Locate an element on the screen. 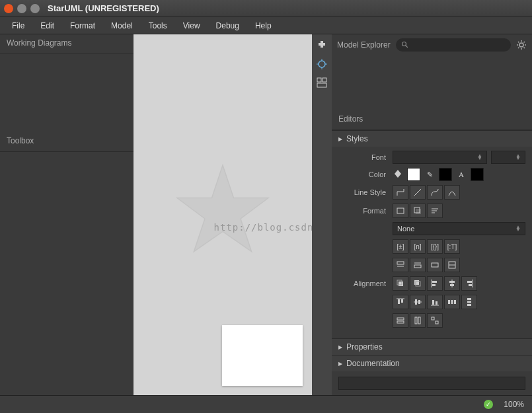  match-width-button is located at coordinates (400, 320).